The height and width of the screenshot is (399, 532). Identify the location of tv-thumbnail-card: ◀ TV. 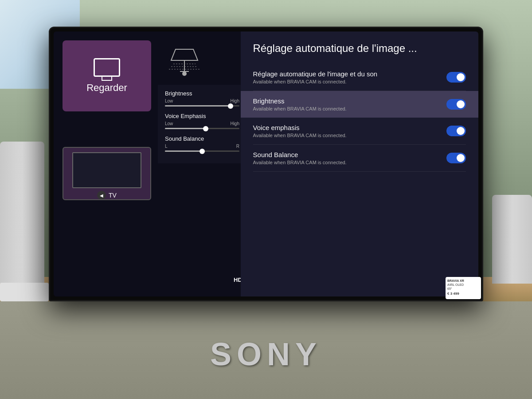
(107, 174).